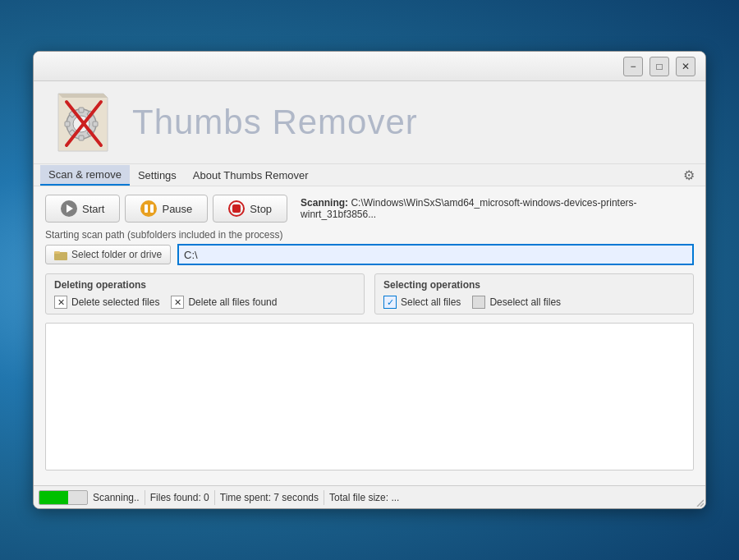 The height and width of the screenshot is (560, 739). Describe the element at coordinates (534, 285) in the screenshot. I see `selecting-operations-title: Selecting operations` at that location.